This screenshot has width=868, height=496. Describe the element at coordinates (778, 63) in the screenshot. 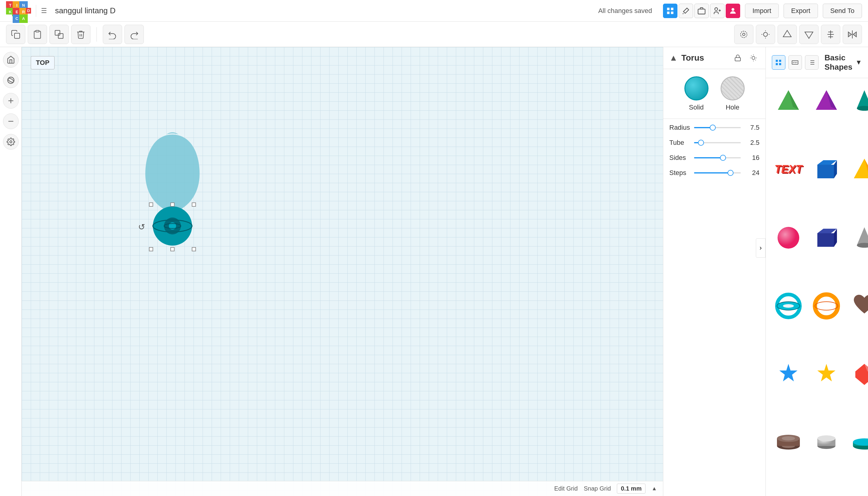

I see `shapes-tab-grid` at that location.